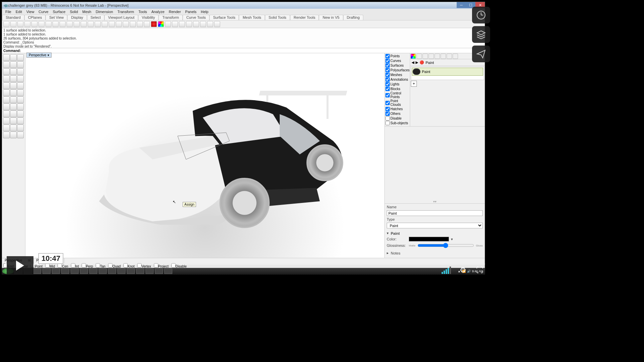  What do you see at coordinates (397, 61) in the screenshot?
I see `filter-curves: Curves` at bounding box center [397, 61].